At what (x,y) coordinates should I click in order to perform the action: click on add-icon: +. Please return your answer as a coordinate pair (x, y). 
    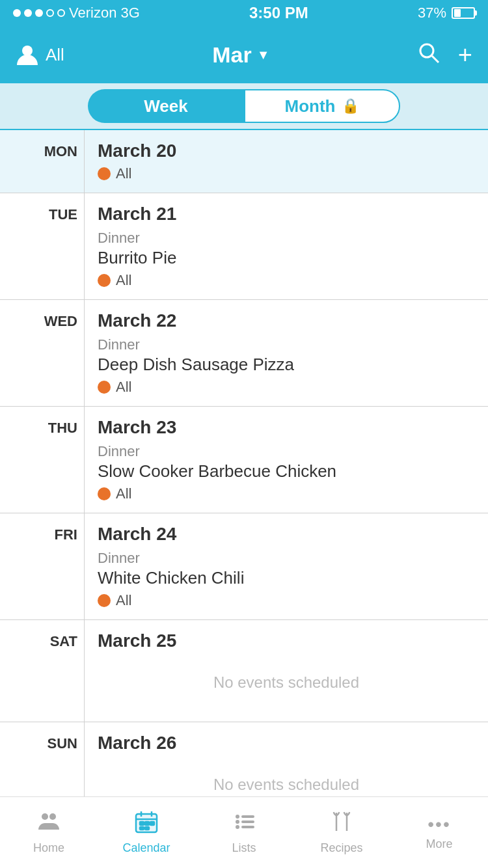
    Looking at the image, I should click on (465, 55).